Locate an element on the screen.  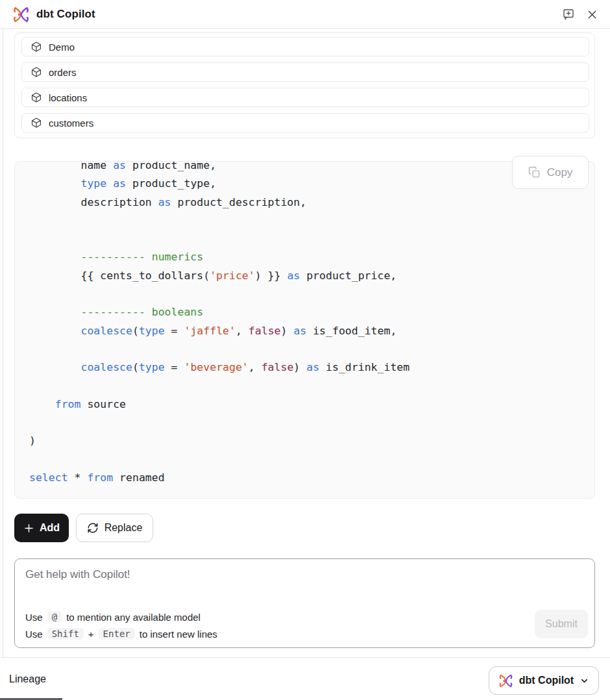
panel-title: dbt Copilot is located at coordinates (66, 14).